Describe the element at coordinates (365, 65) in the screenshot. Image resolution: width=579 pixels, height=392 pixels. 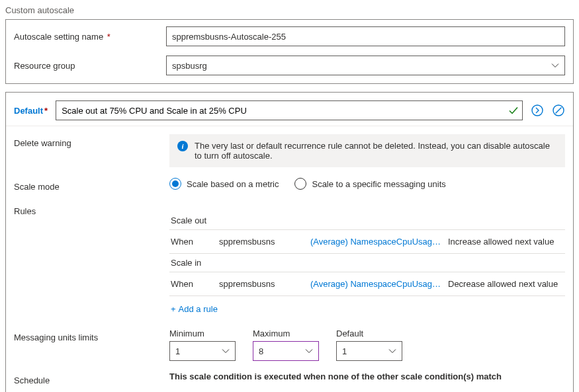
I see `resource-group-select: spsbusrg` at that location.